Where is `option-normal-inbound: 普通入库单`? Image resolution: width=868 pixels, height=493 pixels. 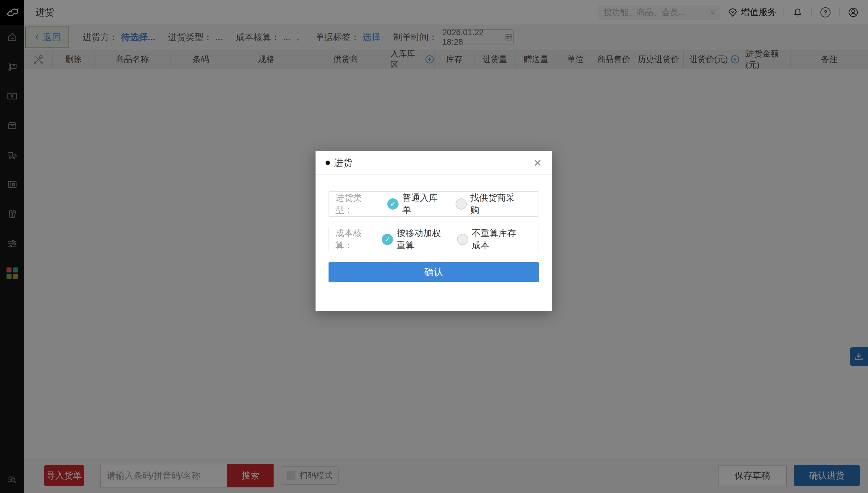 option-normal-inbound: 普通入库单 is located at coordinates (415, 204).